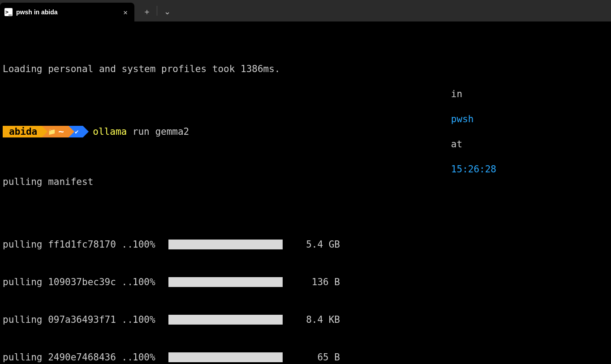 This screenshot has height=364, width=611. What do you see at coordinates (462, 119) in the screenshot?
I see `right-shell: pwsh` at bounding box center [462, 119].